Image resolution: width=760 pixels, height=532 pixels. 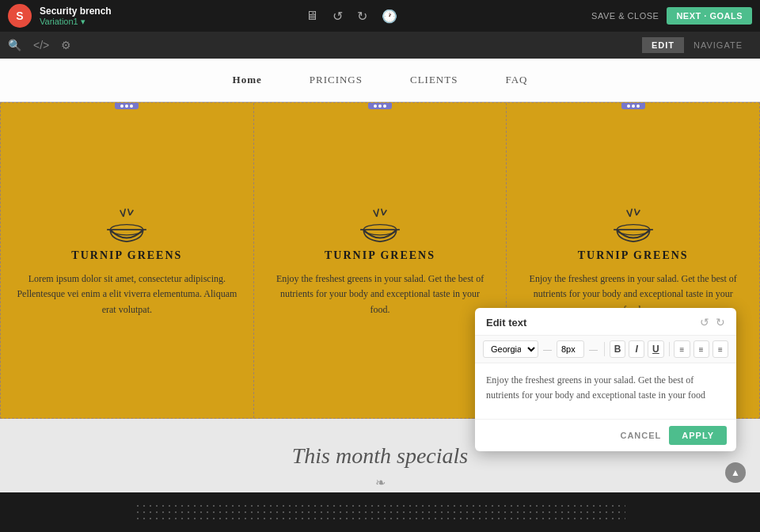 I want to click on col-2-title: TURNIP GREENS, so click(x=380, y=256).